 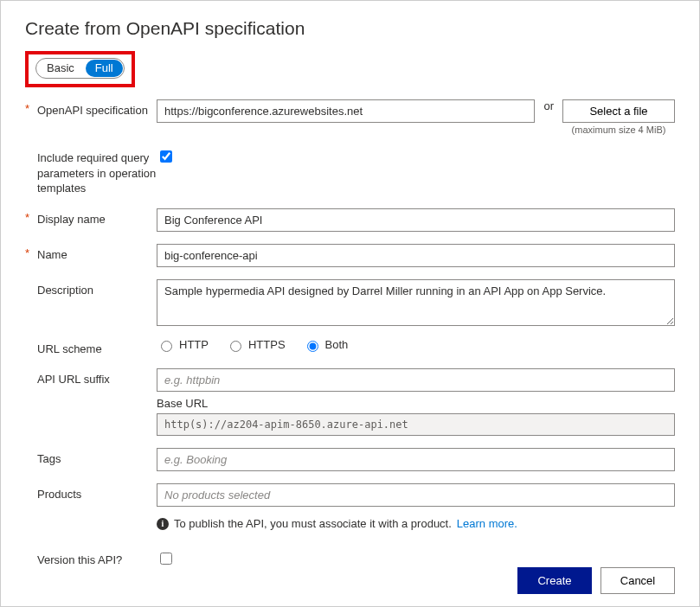 What do you see at coordinates (346, 111) in the screenshot?
I see `openapi-input` at bounding box center [346, 111].